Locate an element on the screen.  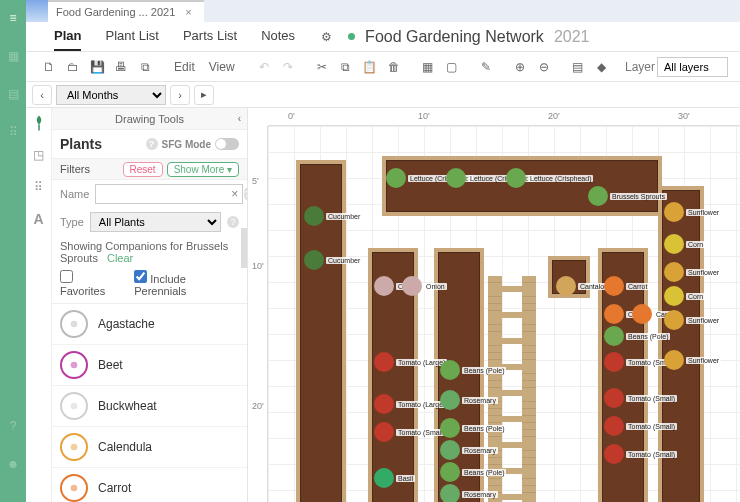
plant-marker-icon is located at coordinates (456, 178).